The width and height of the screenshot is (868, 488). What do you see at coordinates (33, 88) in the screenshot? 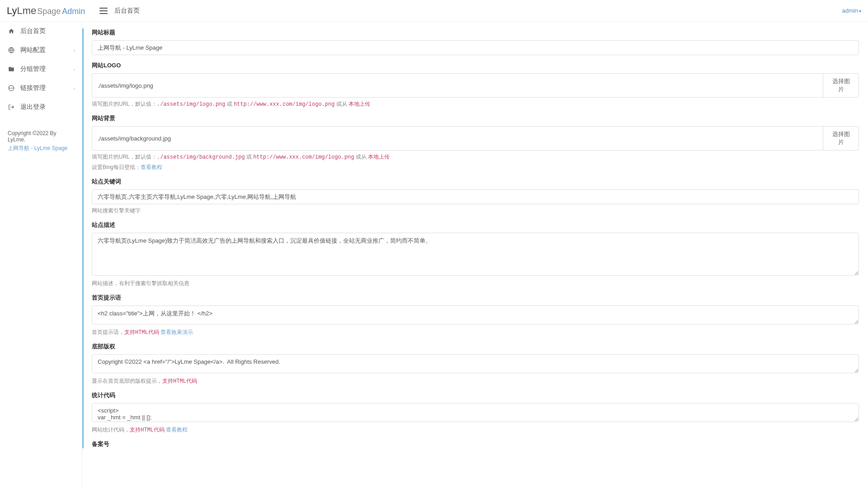
I see `sidebar-item-label: 链接管理` at bounding box center [33, 88].